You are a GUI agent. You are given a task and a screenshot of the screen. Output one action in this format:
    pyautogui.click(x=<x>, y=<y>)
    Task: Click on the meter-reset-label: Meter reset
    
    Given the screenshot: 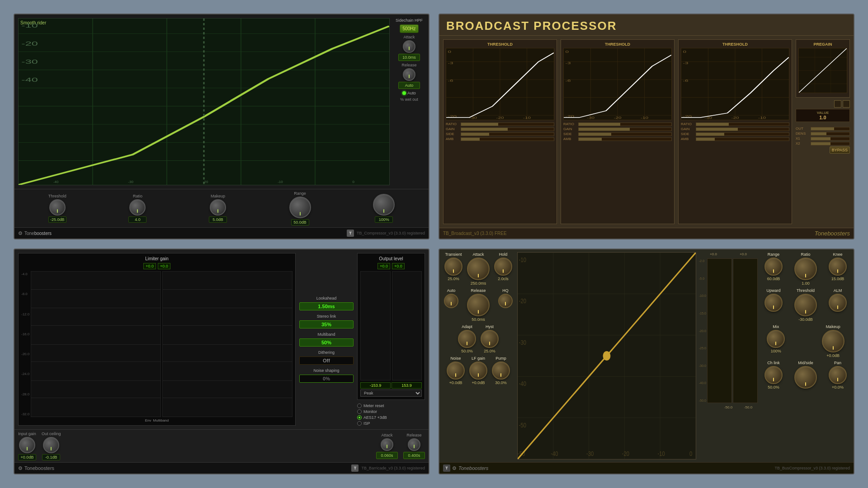 What is the action you would take?
    pyautogui.click(x=374, y=406)
    